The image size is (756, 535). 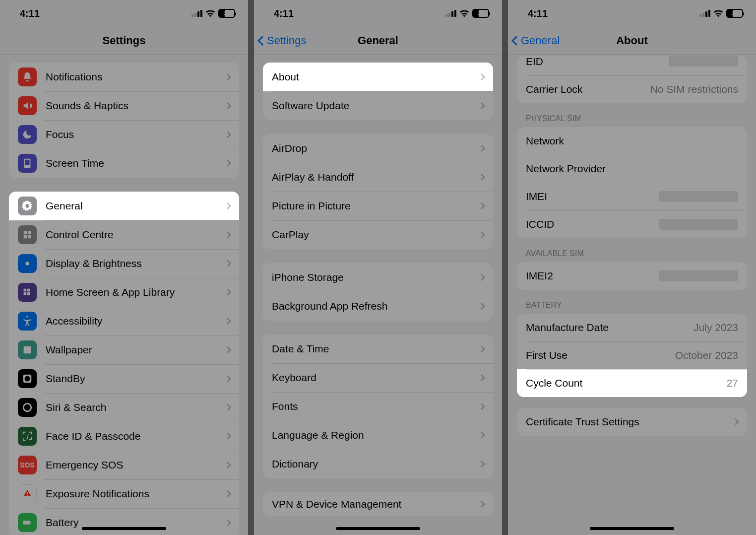 I want to click on general-row-vpn-device-management: VPN & Device Management, so click(x=378, y=504).